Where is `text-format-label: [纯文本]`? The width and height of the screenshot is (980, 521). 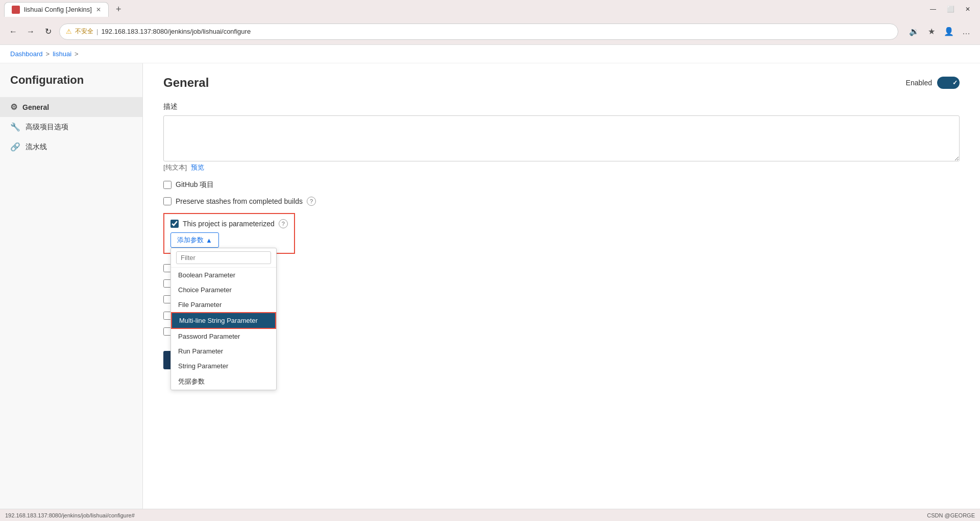 text-format-label: [纯文本] is located at coordinates (175, 168).